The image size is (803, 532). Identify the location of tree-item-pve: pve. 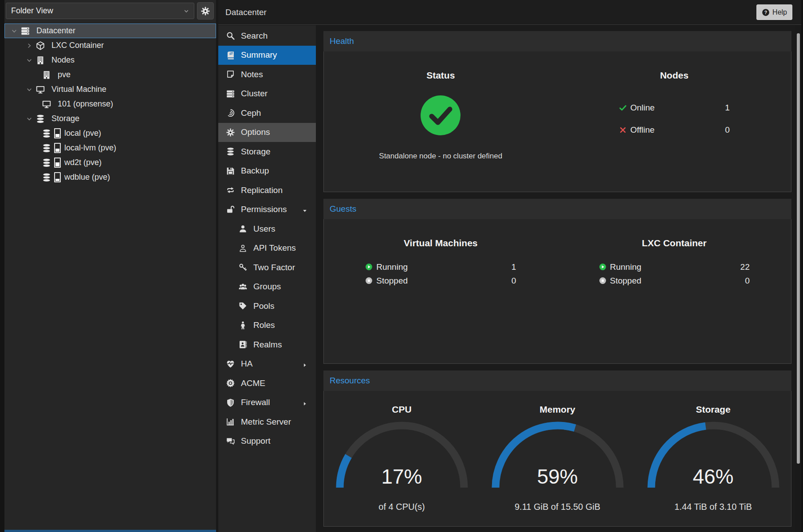
(110, 75).